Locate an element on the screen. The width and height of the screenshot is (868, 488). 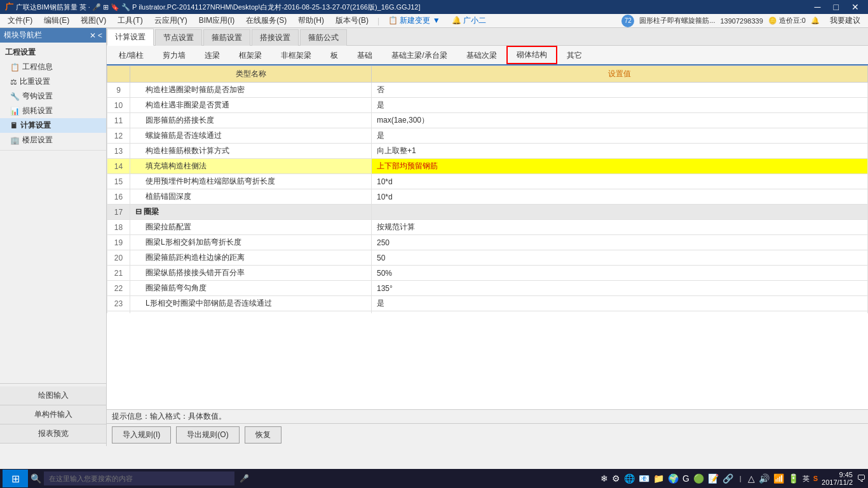
taskbar-search-icon: 🔍 is located at coordinates (36, 478).